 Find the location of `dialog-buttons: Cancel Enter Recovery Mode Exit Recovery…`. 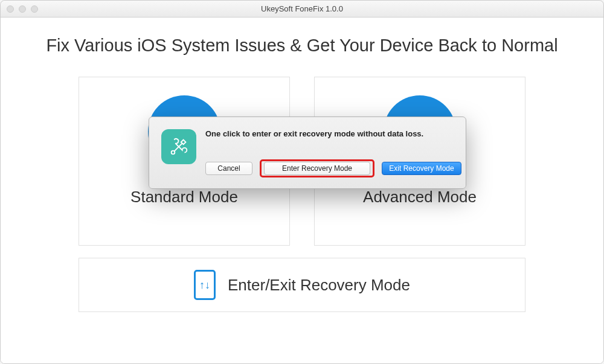

dialog-buttons: Cancel Enter Recovery Mode Exit Recovery… is located at coordinates (333, 168).